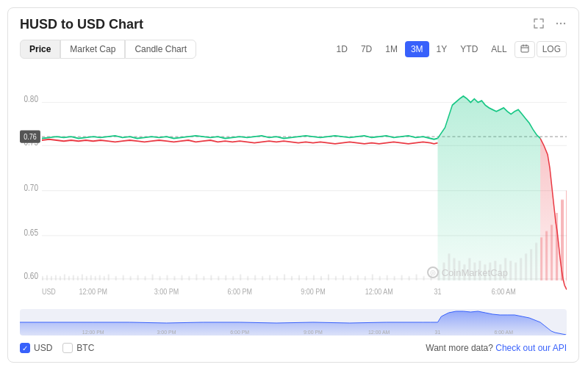 The image size is (588, 370). Describe the element at coordinates (442, 49) in the screenshot. I see `time-1y: 1Y` at that location.